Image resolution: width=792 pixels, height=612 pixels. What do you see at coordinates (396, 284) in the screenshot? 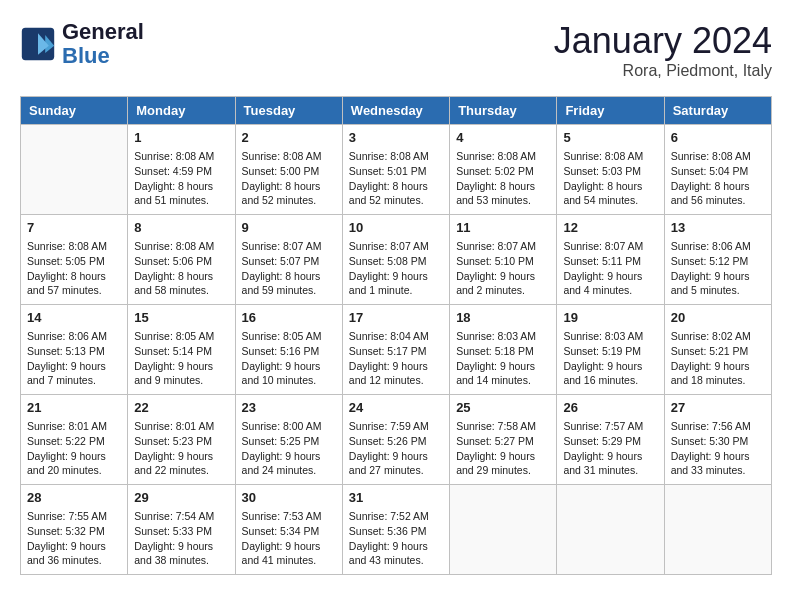
I see `daylight-text: Daylight: 9 hours and 1 minute.` at bounding box center [396, 284].